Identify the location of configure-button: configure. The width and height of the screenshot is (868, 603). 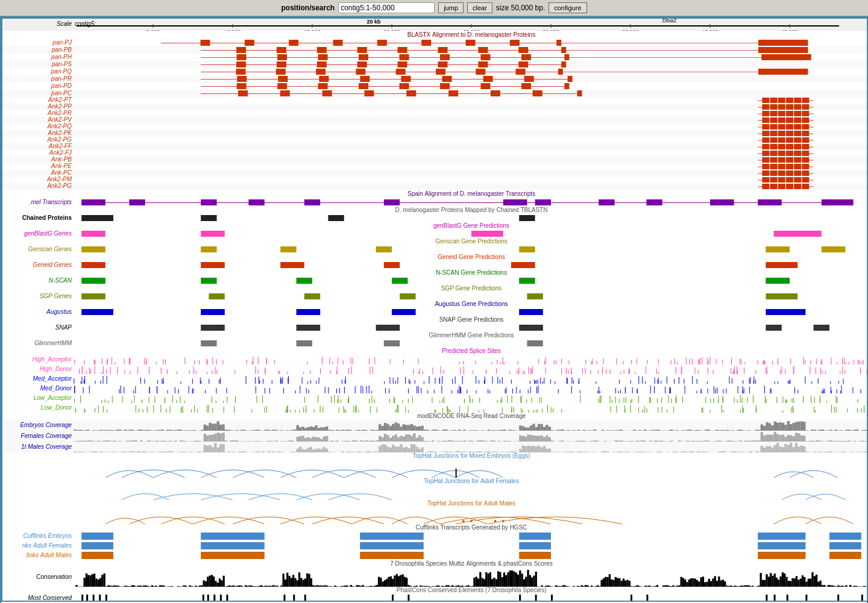
(568, 8).